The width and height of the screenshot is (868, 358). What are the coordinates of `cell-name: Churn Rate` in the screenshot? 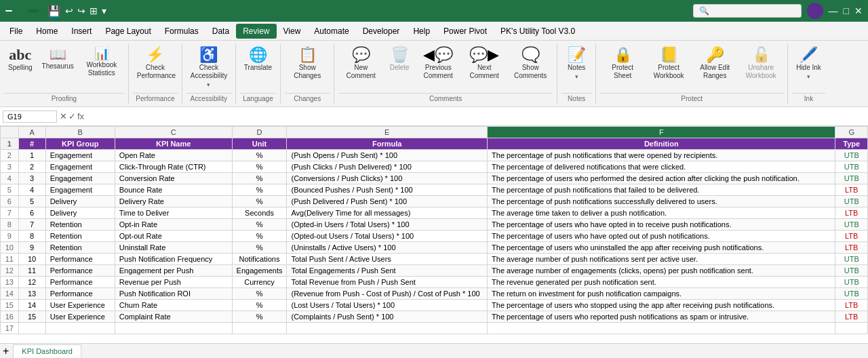 It's located at (174, 305).